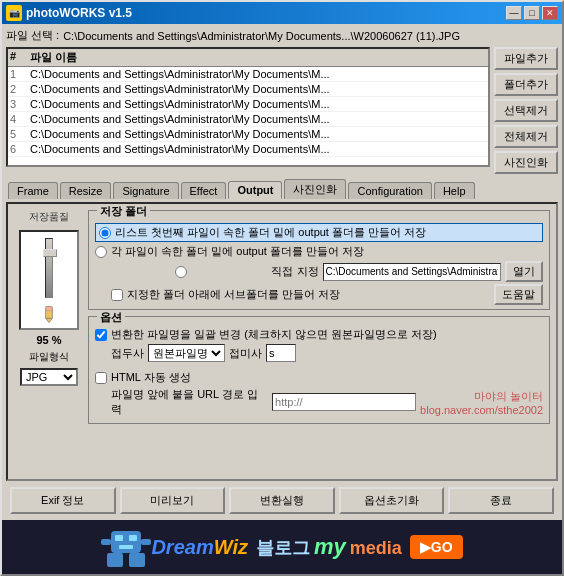  I want to click on table-row: 4C:\Documents and Settings\Administrator…, so click(248, 120).